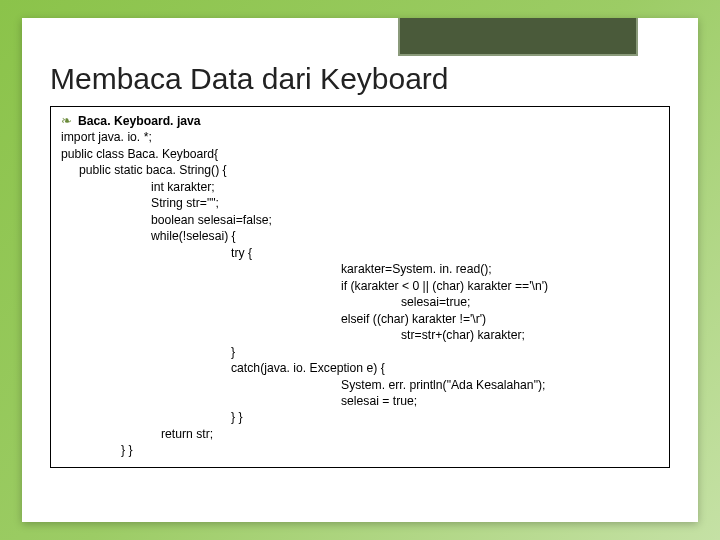  Describe the element at coordinates (360, 319) in the screenshot. I see `code-line: elseif ((char) karakter !='\r')` at that location.